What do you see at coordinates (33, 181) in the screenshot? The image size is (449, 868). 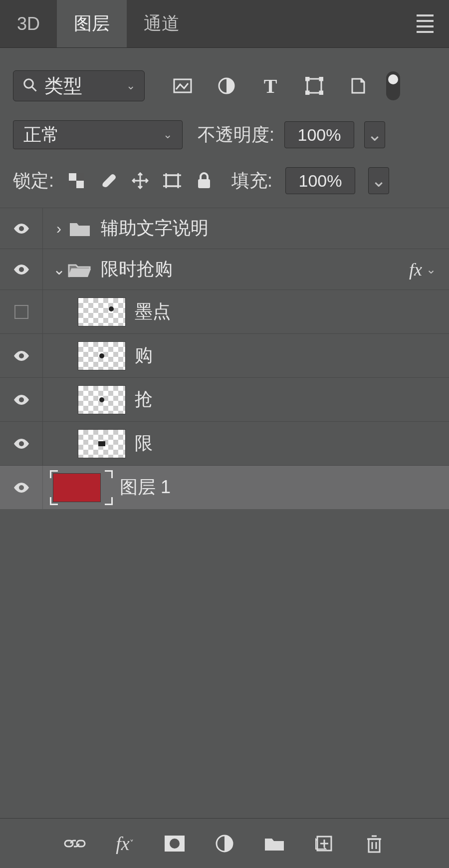 I see `lock-label: 锁定:` at bounding box center [33, 181].